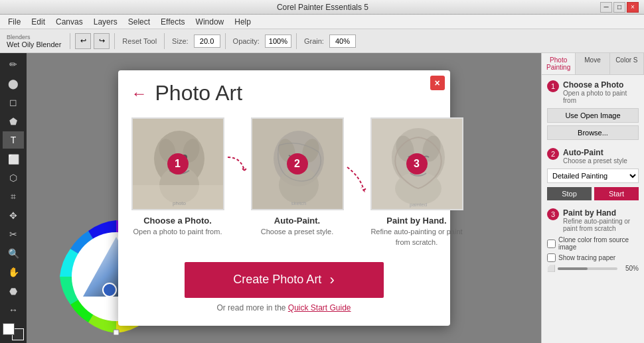  What do you see at coordinates (13, 159) in the screenshot?
I see `tool-rect: ⬜` at bounding box center [13, 159].